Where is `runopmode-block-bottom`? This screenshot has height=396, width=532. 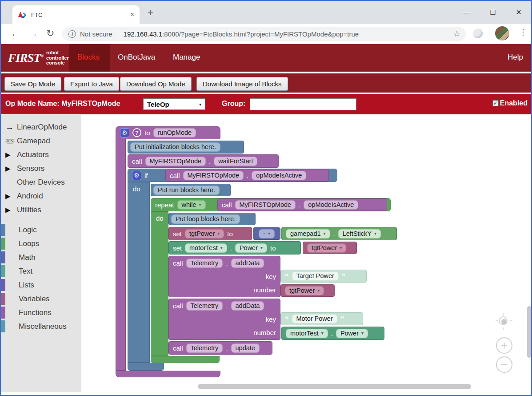 runopmode-block-bottom is located at coordinates (168, 374).